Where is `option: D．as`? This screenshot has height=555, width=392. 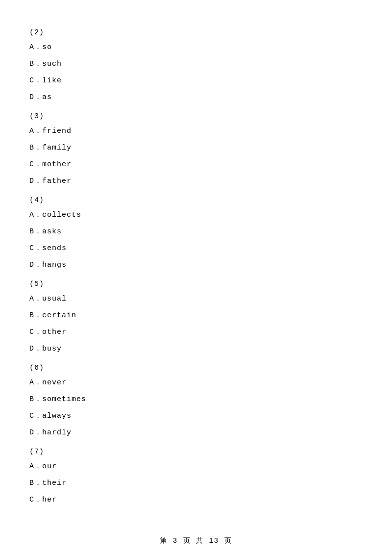
option: D．as is located at coordinates (196, 98).